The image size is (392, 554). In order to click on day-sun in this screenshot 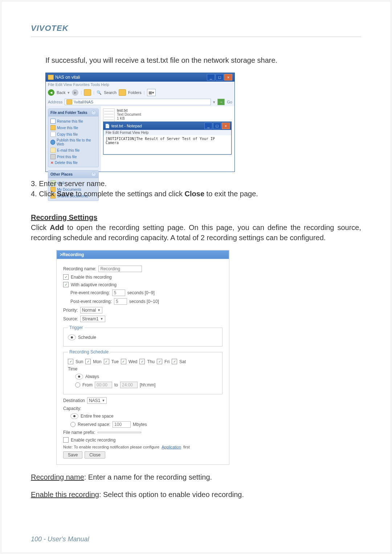, I will do `click(70, 361)`.